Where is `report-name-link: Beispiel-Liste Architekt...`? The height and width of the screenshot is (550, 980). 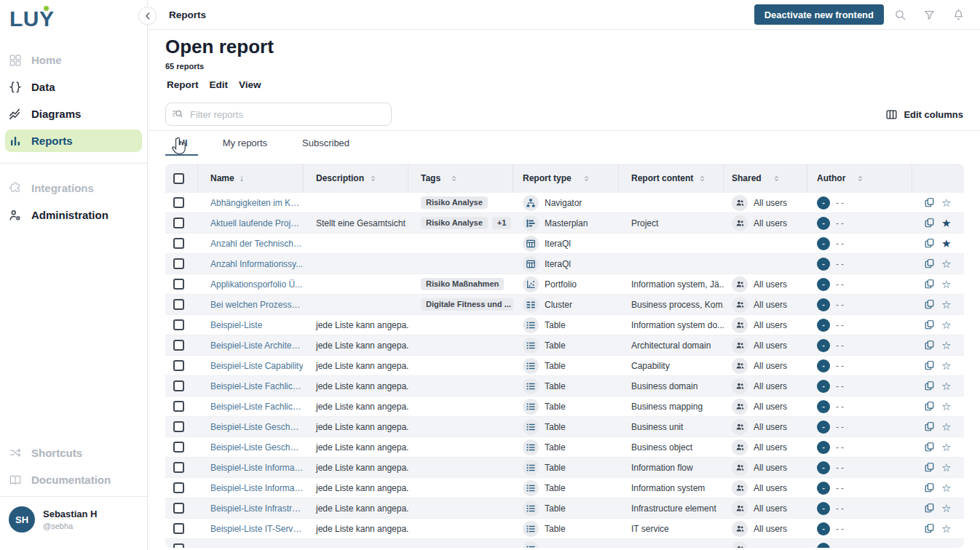
report-name-link: Beispiel-Liste Architekt... is located at coordinates (257, 346).